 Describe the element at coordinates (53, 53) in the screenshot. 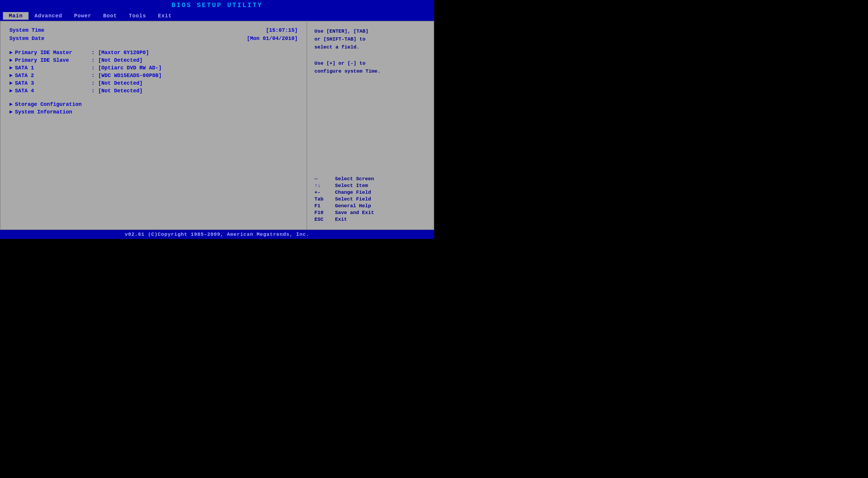

I see `device-label-0: Primary IDE Master` at that location.